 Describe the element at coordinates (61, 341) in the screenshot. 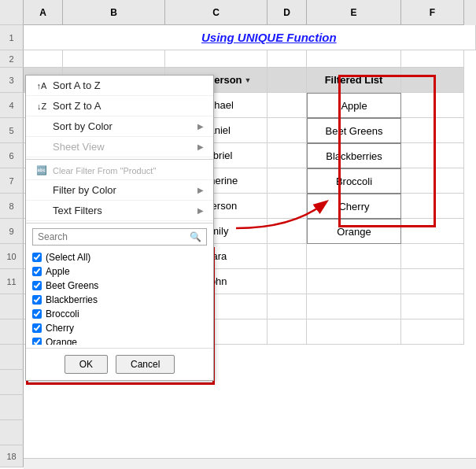

I see `checkbox-orange-label: Orange` at that location.